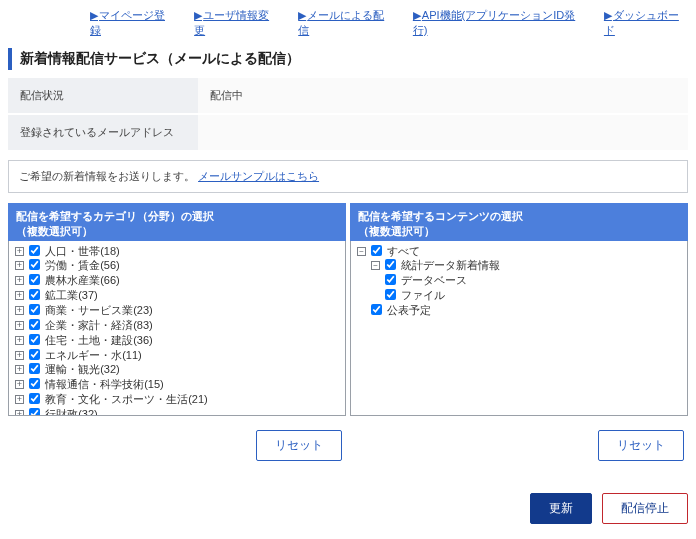 This screenshot has height=539, width=696. I want to click on email-label: 登録されているメールアドレス, so click(103, 132).